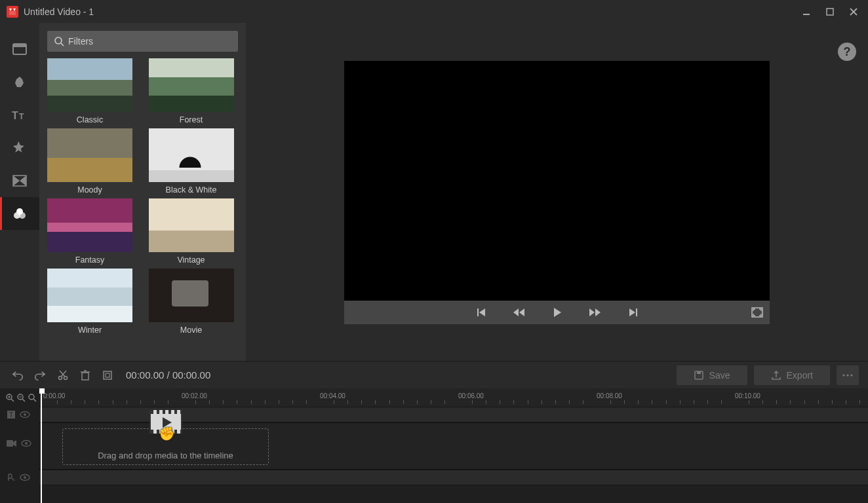 The image size is (868, 503). Describe the element at coordinates (557, 312) in the screenshot. I see `play-button` at that location.